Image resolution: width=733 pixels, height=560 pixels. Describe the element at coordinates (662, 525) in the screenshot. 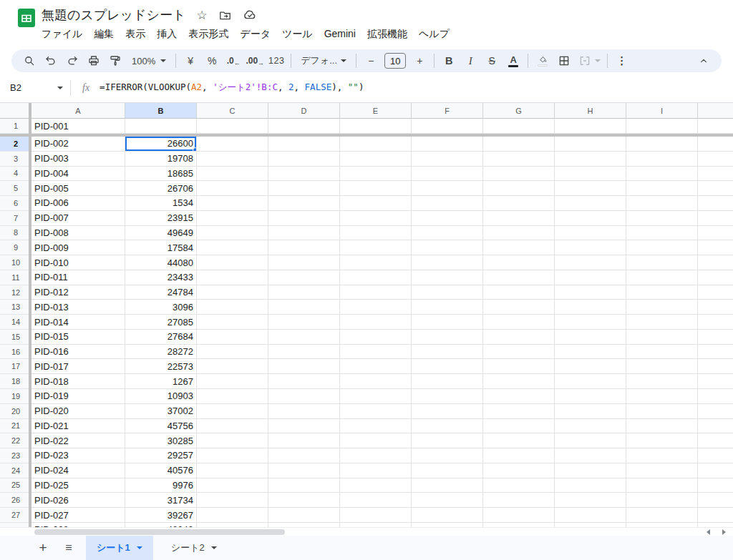

I see `cell-i28` at that location.